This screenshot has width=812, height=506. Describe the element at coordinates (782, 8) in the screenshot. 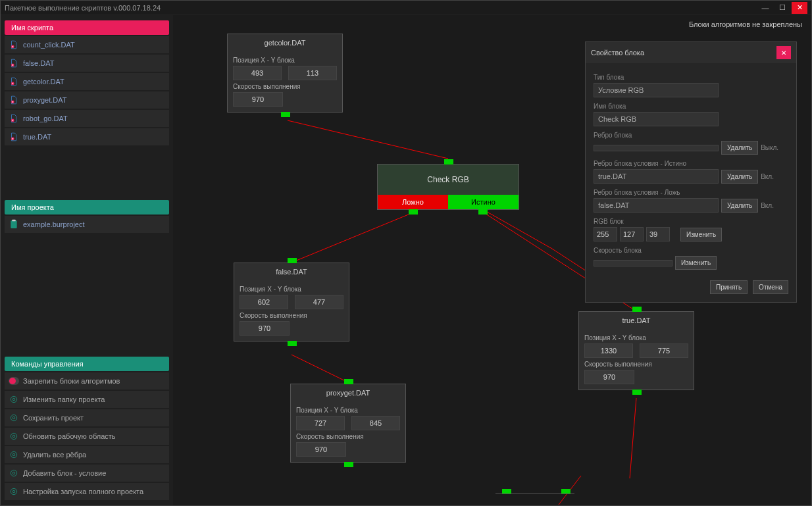

I see `maximize-button: ☐` at that location.